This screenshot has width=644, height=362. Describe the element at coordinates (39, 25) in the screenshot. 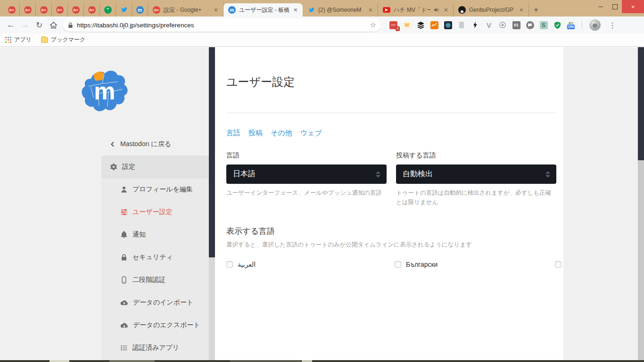

I see `reload-button: ↻` at that location.